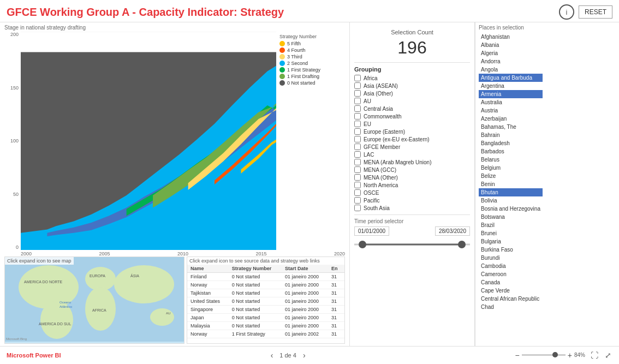 Image resolution: width=619 pixels, height=364 pixels. I want to click on table-row-7: Norway1 First Strategy01 janeiro 200231, so click(266, 334).